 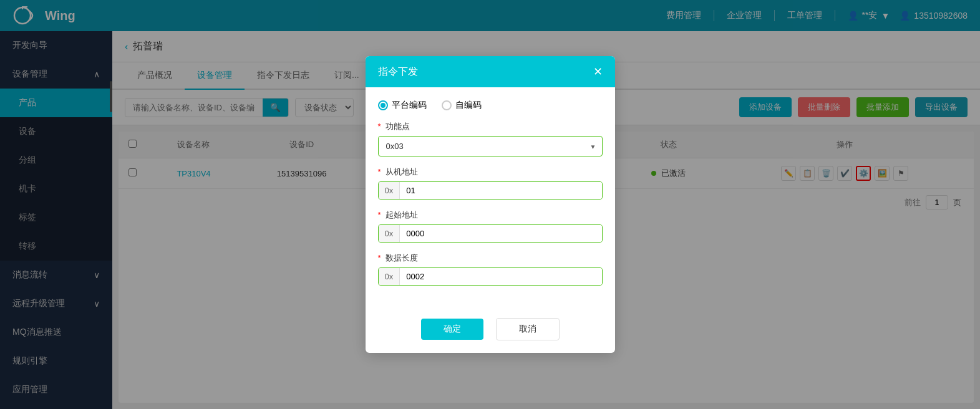 What do you see at coordinates (398, 72) in the screenshot?
I see `modal-title: 指令下发` at bounding box center [398, 72].